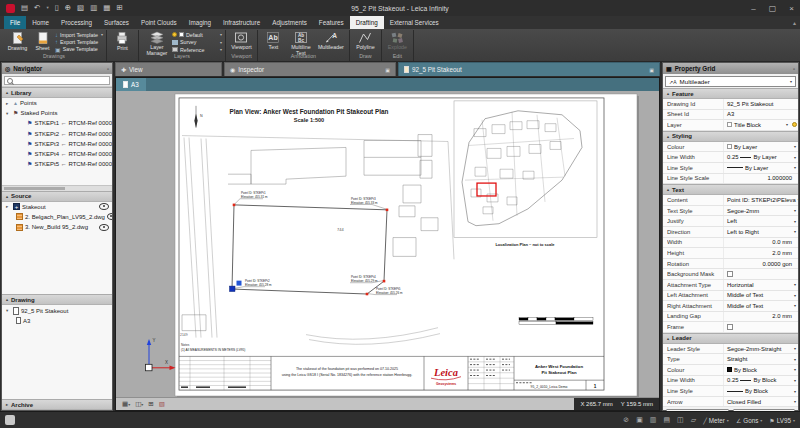  What do you see at coordinates (57, 123) in the screenshot?
I see `tree-item-stkept1: ⚑ STKEPt1 ← RTCM-Ref 0000 (07/10/` at bounding box center [57, 123].